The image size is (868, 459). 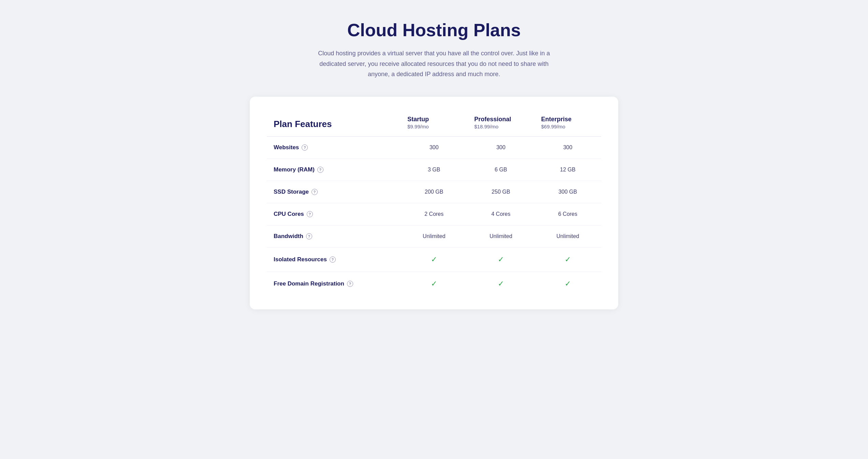 I want to click on table-row: Websites?300300300, so click(x=434, y=148).